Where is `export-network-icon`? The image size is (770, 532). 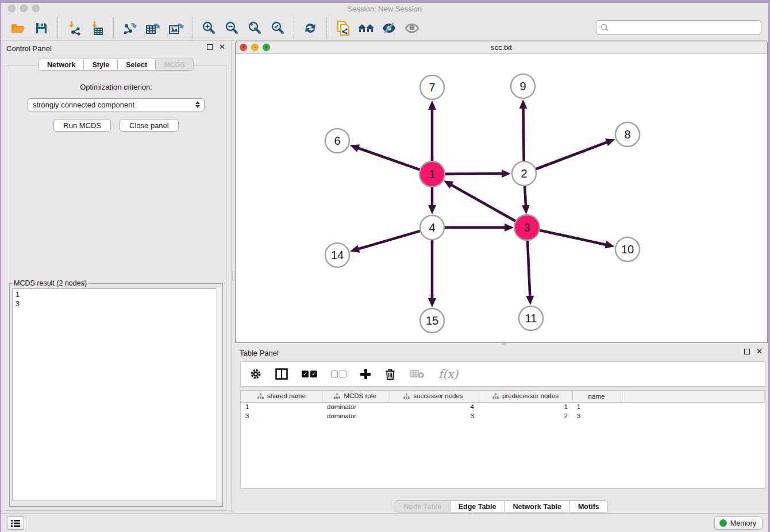 export-network-icon is located at coordinates (130, 28).